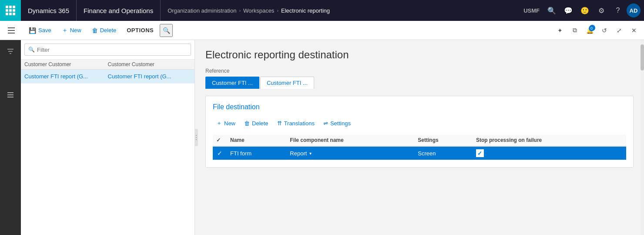  What do you see at coordinates (340, 10) in the screenshot?
I see `breadcrumb: Organization administration › Workspaces…` at bounding box center [340, 10].